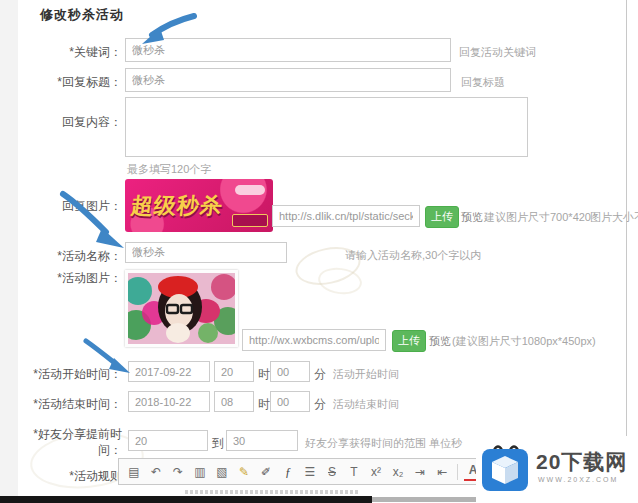 The width and height of the screenshot is (638, 503). Describe the element at coordinates (250, 190) in the screenshot. I see `banner-car-graphic` at that location.